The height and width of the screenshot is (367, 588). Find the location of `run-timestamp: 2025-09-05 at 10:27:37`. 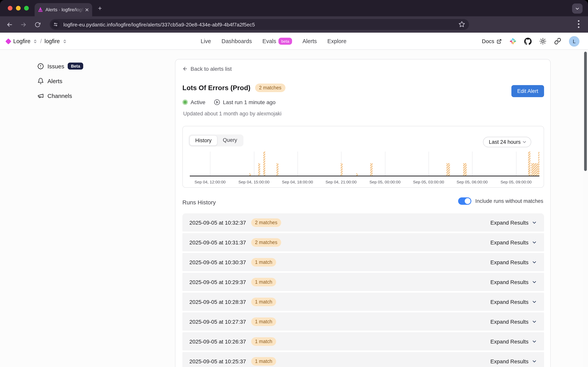

run-timestamp: 2025-09-05 at 10:27:37 is located at coordinates (218, 322).